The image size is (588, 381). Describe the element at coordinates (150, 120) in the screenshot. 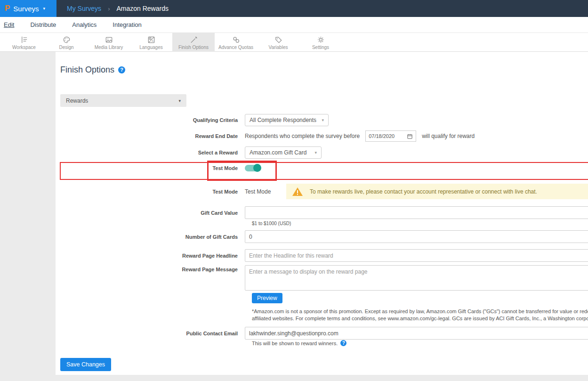

I see `qualifying-criteria-label: Qualifying Criteria` at that location.